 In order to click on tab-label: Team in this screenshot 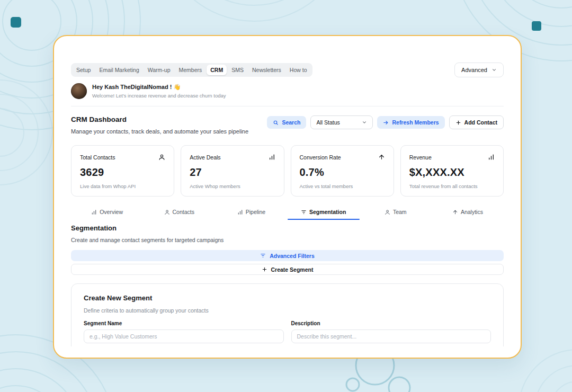, I will do `click(400, 212)`.